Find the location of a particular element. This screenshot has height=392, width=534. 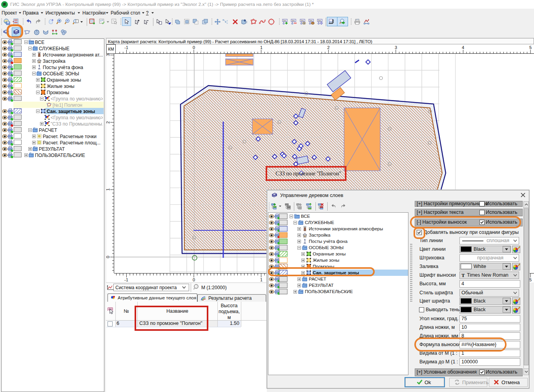

svg-text: 4 is located at coordinates (463, 47).